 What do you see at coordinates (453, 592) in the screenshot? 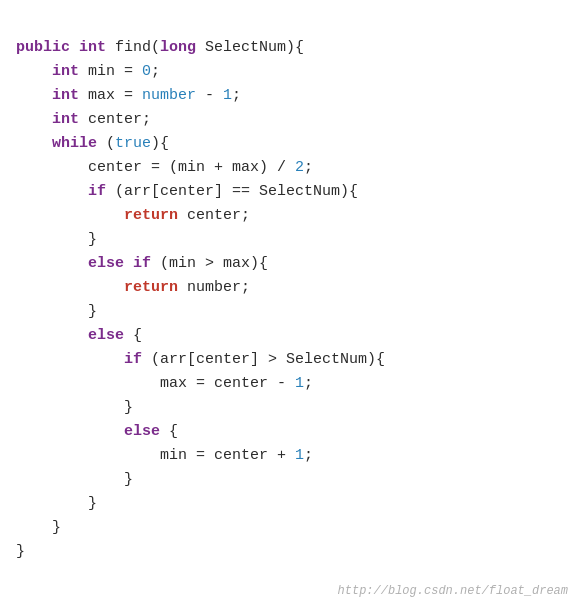
I see `watermark: http://blog.csdn.net/float_dream` at bounding box center [453, 592].